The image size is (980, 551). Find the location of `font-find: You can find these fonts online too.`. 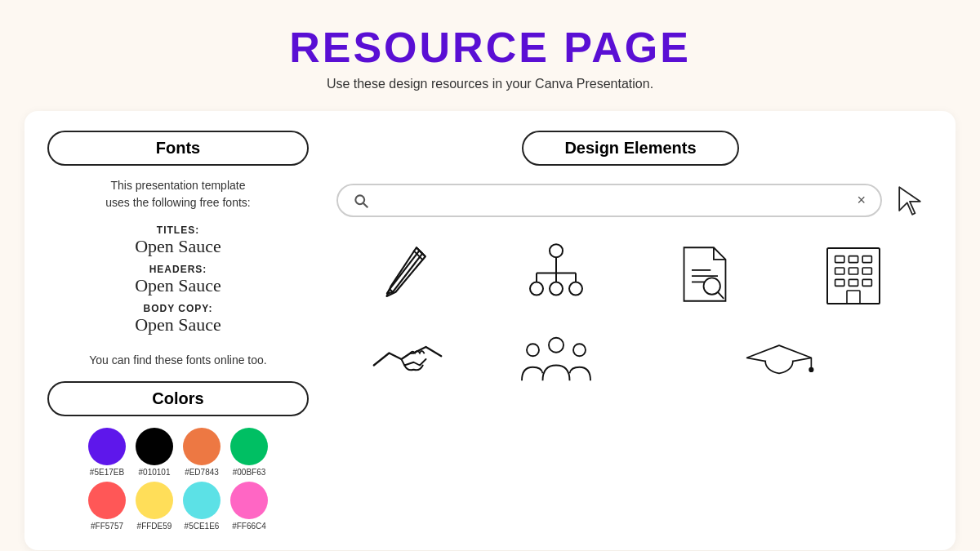

font-find: You can find these fonts online too. is located at coordinates (178, 360).